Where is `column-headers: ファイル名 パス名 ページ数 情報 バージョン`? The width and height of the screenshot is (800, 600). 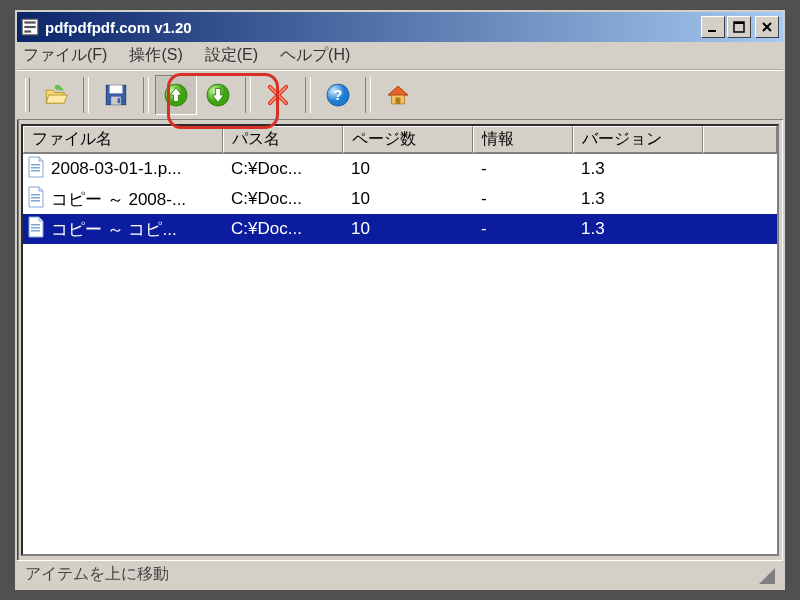
column-headers: ファイル名 パス名 ページ数 情報 バージョン is located at coordinates (400, 140).